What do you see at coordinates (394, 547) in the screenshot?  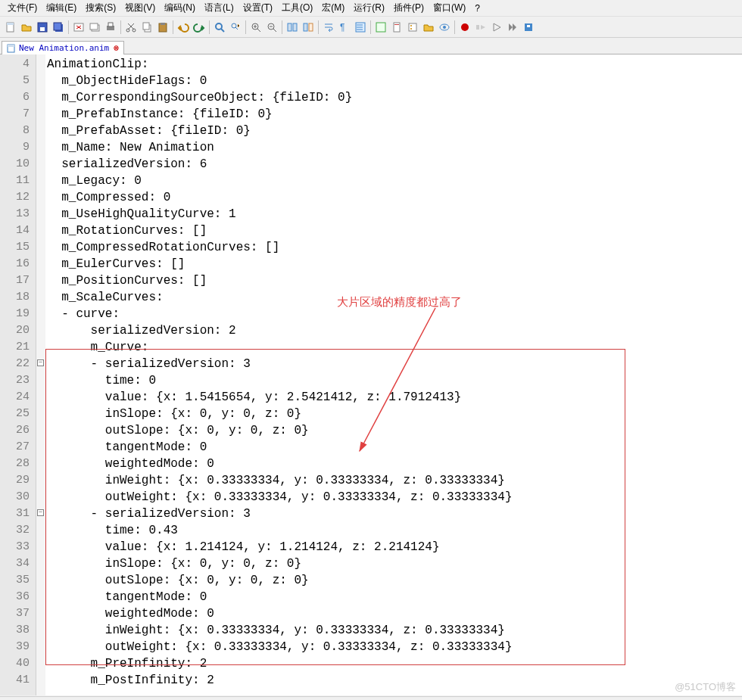 I see `code-line: value: {x: 1.214124, y: 1.214124, z: 2.2…` at bounding box center [394, 547].